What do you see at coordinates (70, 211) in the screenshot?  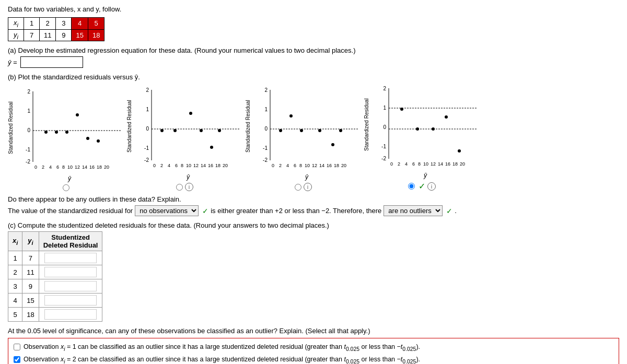 I see `outliers-text-2: The value of the standardized residual f…` at bounding box center [70, 211].